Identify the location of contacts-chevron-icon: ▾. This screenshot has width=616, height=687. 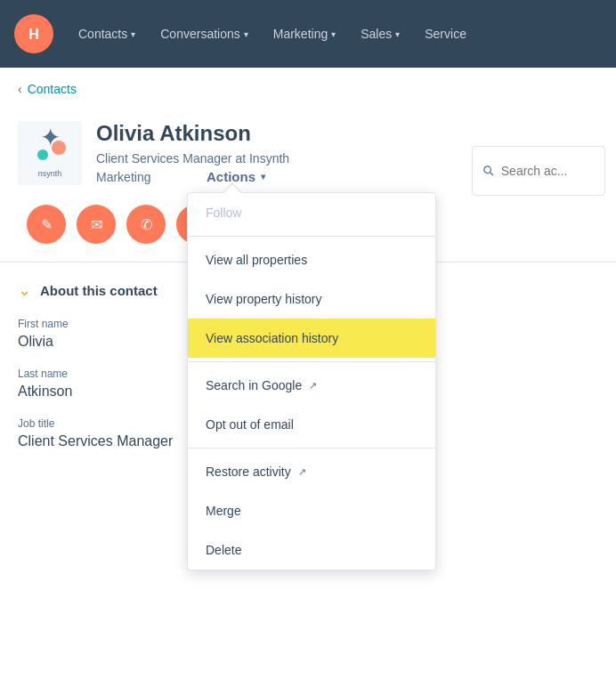
(134, 34).